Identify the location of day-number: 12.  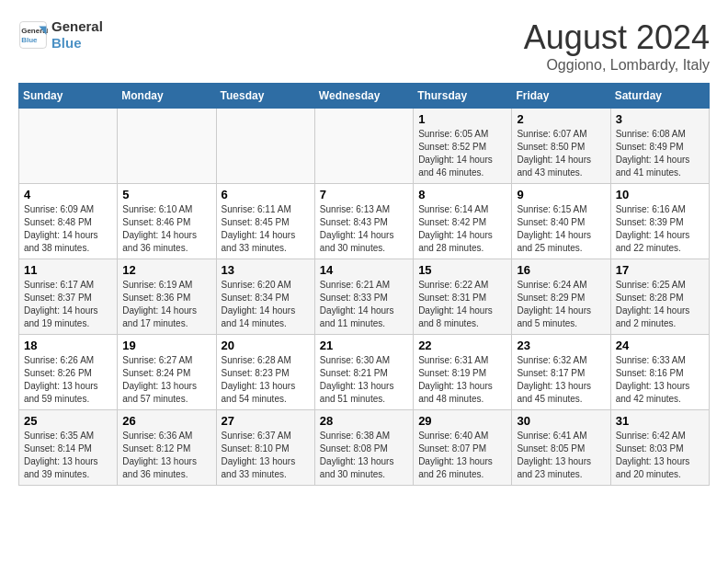
(166, 270).